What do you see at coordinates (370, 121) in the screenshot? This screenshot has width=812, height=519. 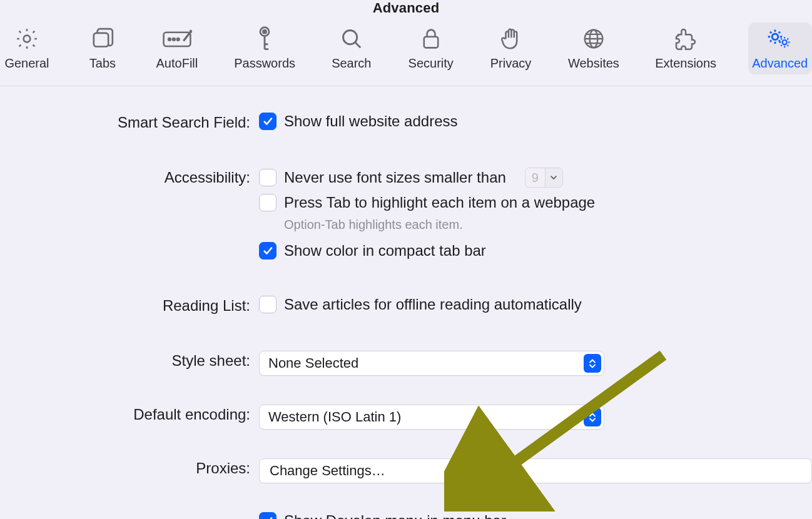 I see `show-full-address-label: Show full website address` at bounding box center [370, 121].